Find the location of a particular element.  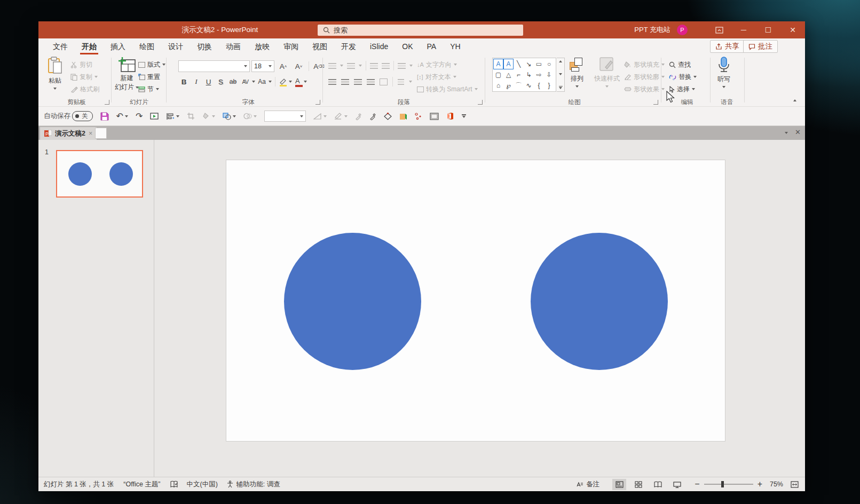

shape-gallery: A A ╲ ↘ ▭ ○ ▢ △ ⌐ ↳ ⇨ ⇩ ⌂ ℘ ⌒ ∿ { } is located at coordinates (524, 75).